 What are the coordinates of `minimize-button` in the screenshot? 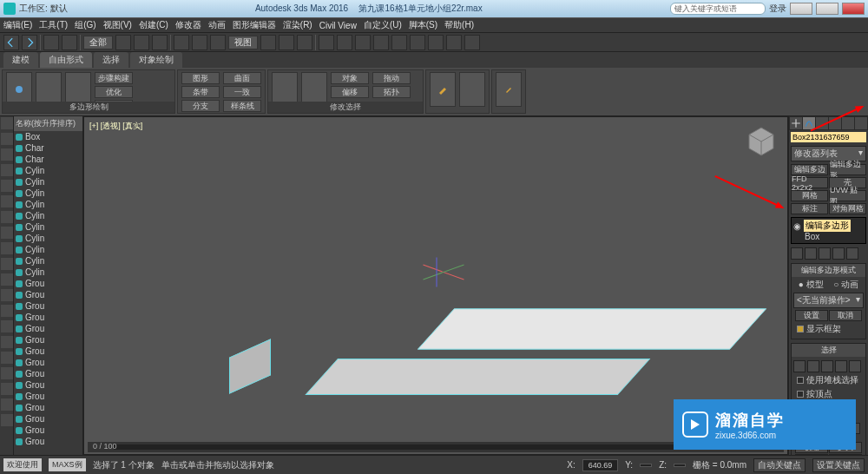 It's located at (801, 9).